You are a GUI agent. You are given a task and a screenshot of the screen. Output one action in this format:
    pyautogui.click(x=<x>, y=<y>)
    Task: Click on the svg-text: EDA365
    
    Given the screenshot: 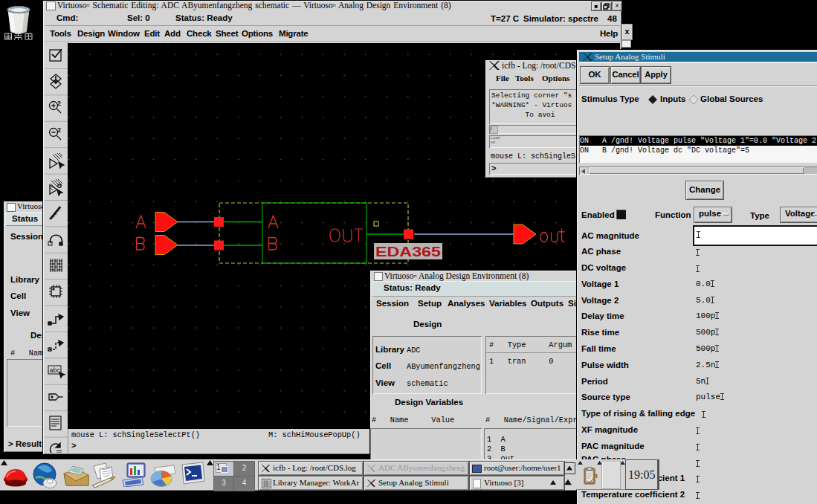 What is the action you would take?
    pyautogui.click(x=409, y=251)
    